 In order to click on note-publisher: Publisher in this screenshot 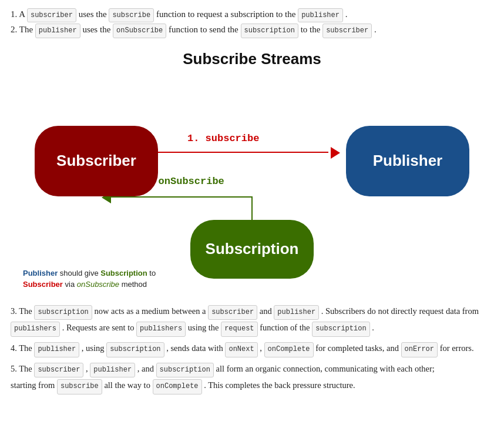, I will do `click(40, 273)`.